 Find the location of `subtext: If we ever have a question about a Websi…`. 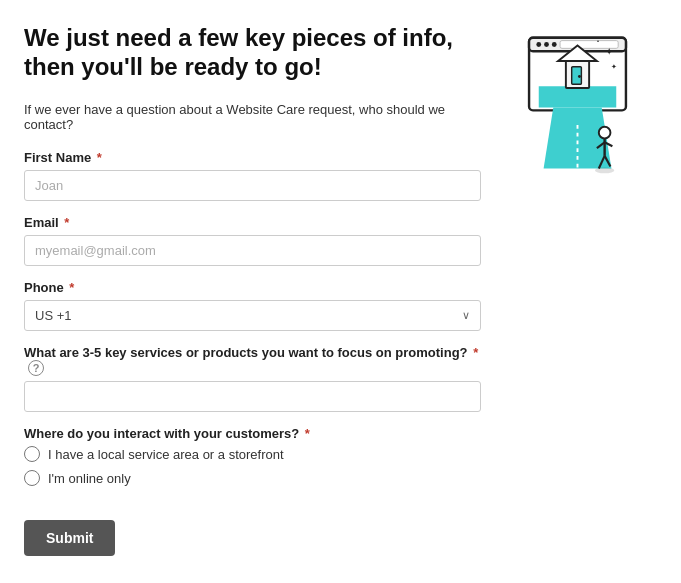

subtext: If we ever have a question about a Websi… is located at coordinates (252, 117).